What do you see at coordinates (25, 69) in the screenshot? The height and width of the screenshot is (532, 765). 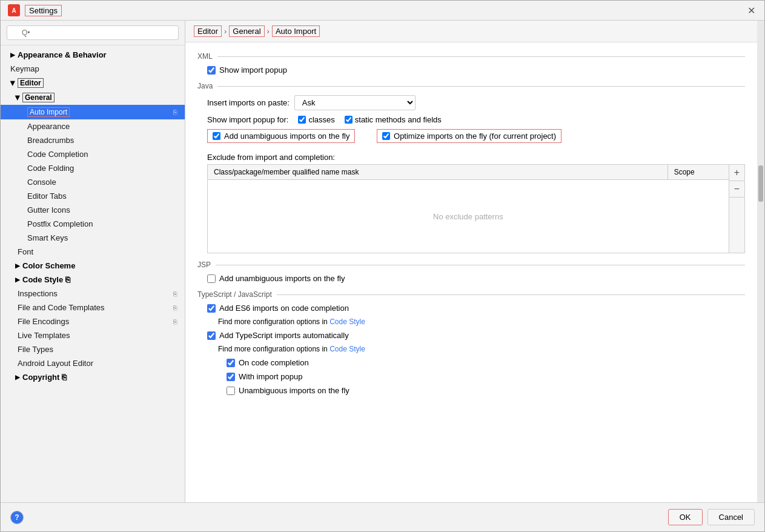 I see `sidebar-label: Keymap` at bounding box center [25, 69].